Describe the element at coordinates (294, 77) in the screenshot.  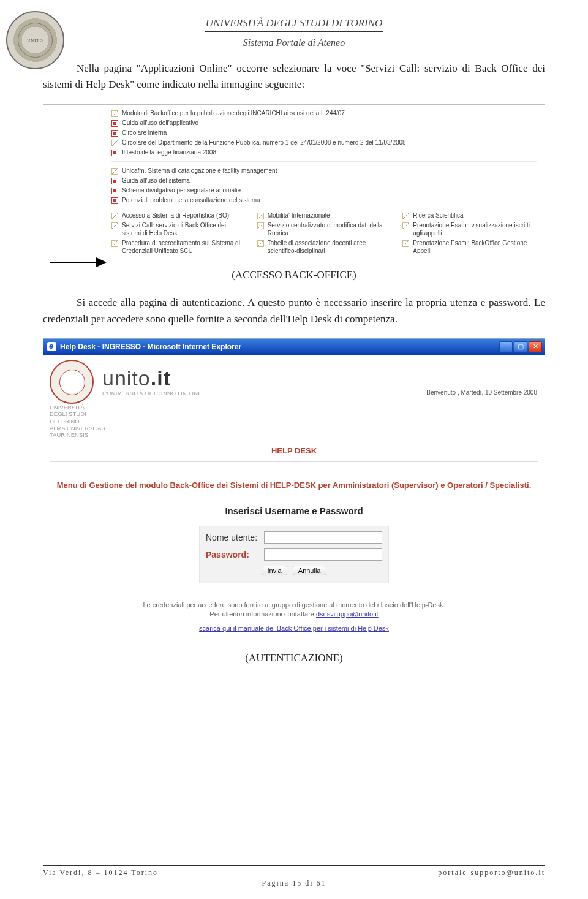
I see `intro-paragraph: Nella pagina "Applicazioni Online" occor…` at that location.